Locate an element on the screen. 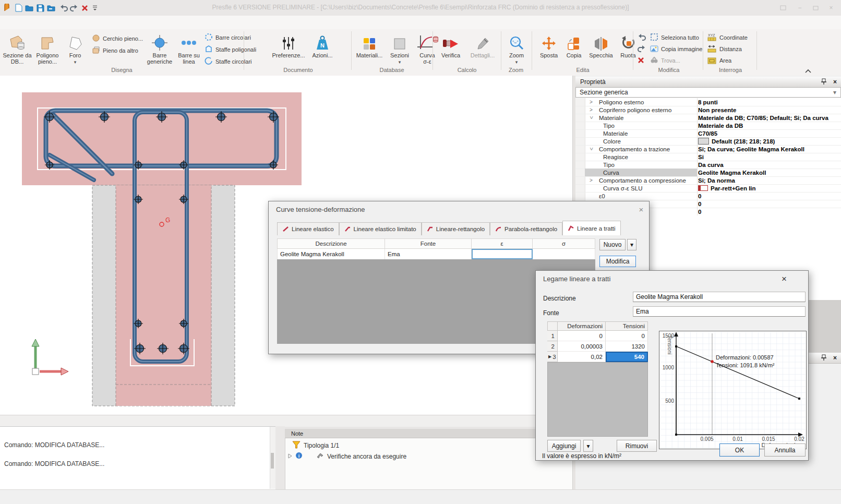 The image size is (841, 504). tab-parabola-rettangolo: Parabola-rettangolo is located at coordinates (526, 229).